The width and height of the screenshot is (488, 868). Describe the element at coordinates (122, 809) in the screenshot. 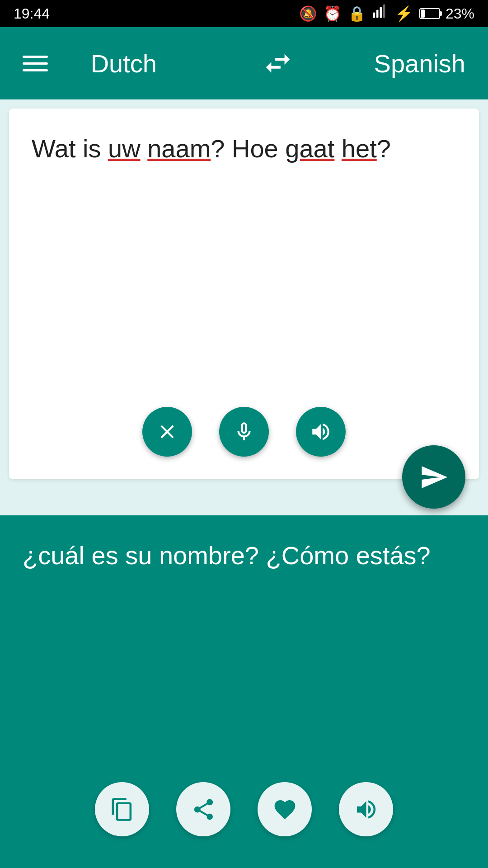

I see `copy-button` at that location.